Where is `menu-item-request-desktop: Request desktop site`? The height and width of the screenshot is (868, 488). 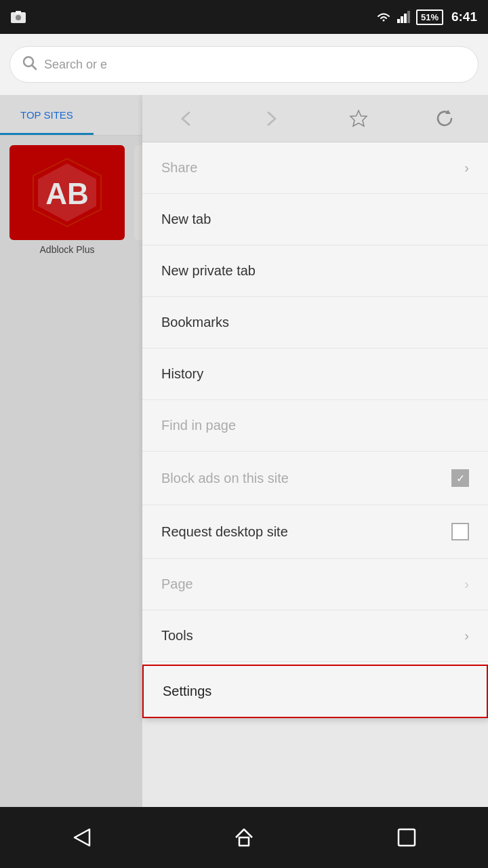 menu-item-request-desktop: Request desktop site is located at coordinates (315, 532).